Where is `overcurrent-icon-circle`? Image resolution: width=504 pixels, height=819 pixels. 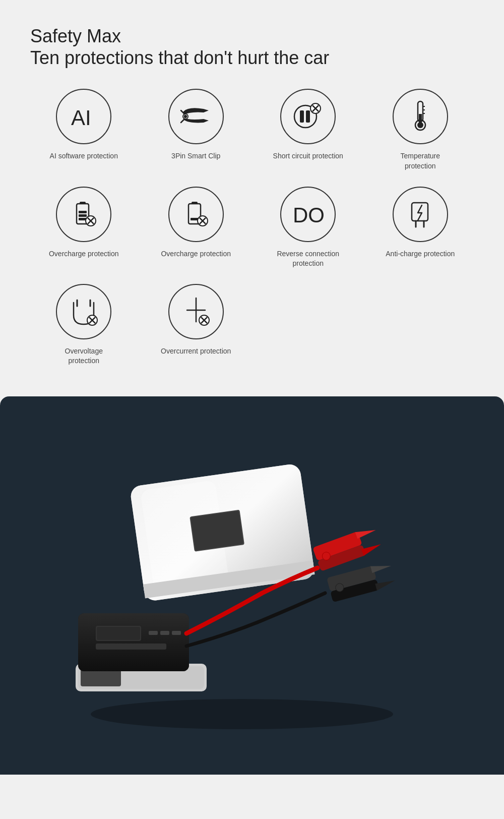
overcurrent-icon-circle is located at coordinates (196, 312).